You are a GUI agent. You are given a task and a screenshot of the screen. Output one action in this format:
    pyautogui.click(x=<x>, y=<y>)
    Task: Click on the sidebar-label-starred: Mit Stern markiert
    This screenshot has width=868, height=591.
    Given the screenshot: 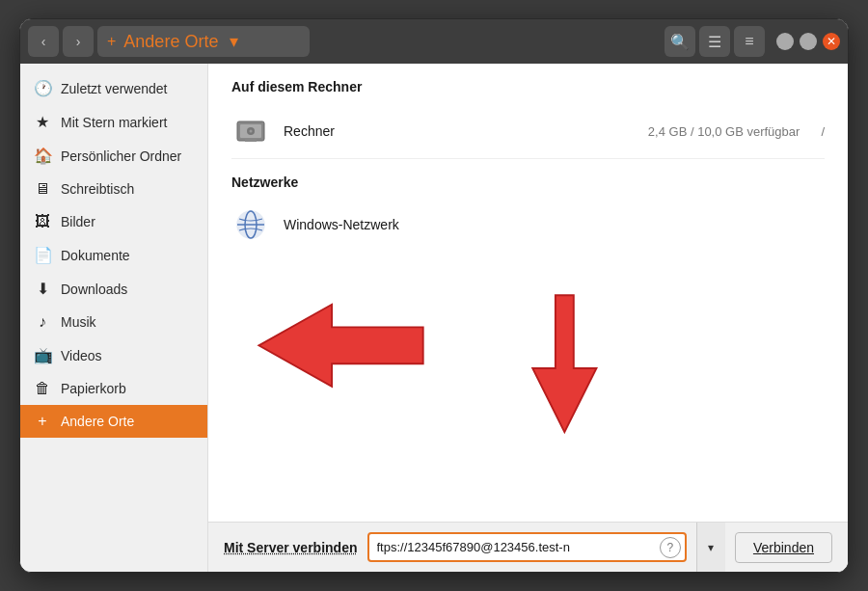 What is the action you would take?
    pyautogui.click(x=114, y=122)
    